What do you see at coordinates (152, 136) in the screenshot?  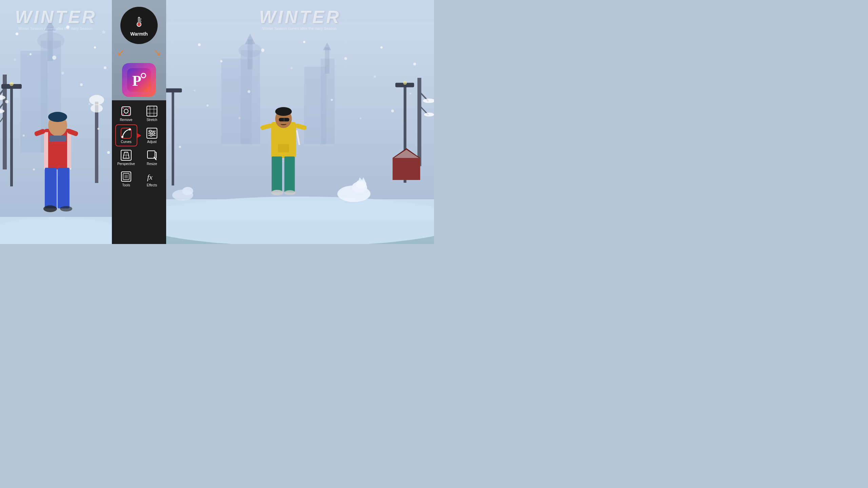 I see `adjust-tool: Adjust` at bounding box center [152, 136].